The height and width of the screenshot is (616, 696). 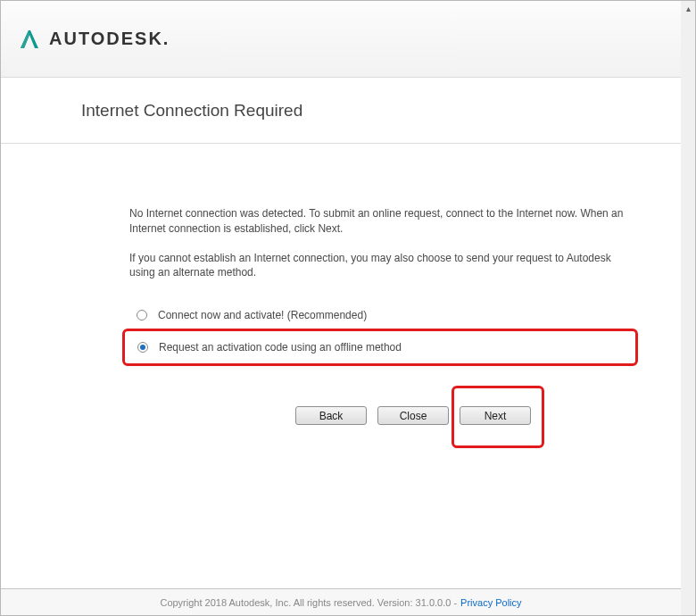 What do you see at coordinates (142, 315) in the screenshot?
I see `radio-icon` at bounding box center [142, 315].